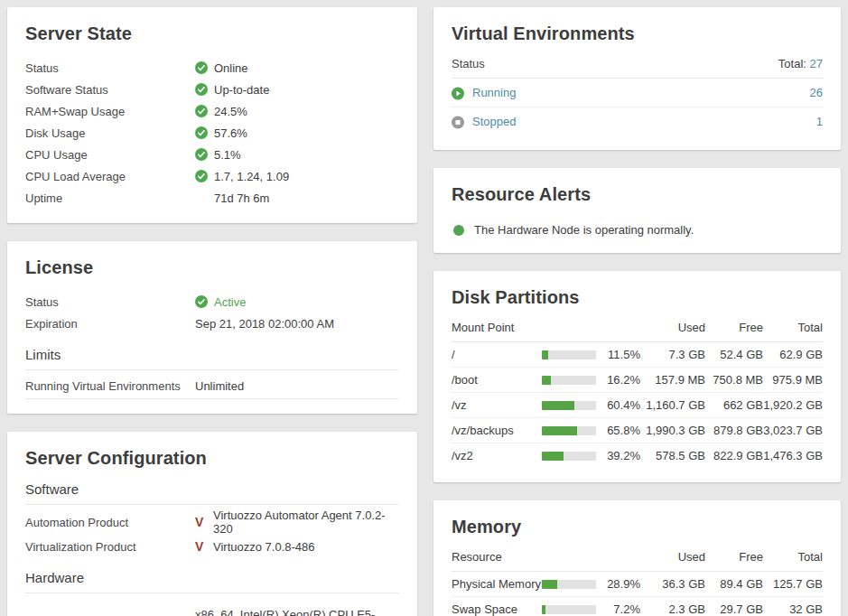  What do you see at coordinates (212, 89) in the screenshot?
I see `server-state-row-software: Software Status Up-to-date` at bounding box center [212, 89].